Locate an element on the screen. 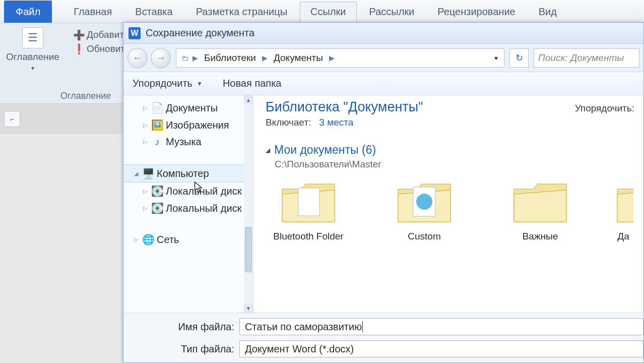  nav-back-button: ← is located at coordinates (138, 58).